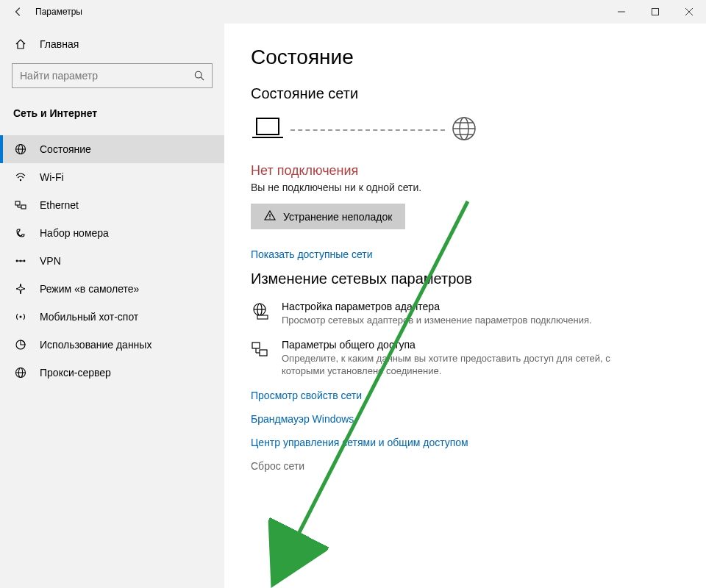 This screenshot has height=588, width=706. I want to click on status-heading: Состояние сети, so click(468, 94).